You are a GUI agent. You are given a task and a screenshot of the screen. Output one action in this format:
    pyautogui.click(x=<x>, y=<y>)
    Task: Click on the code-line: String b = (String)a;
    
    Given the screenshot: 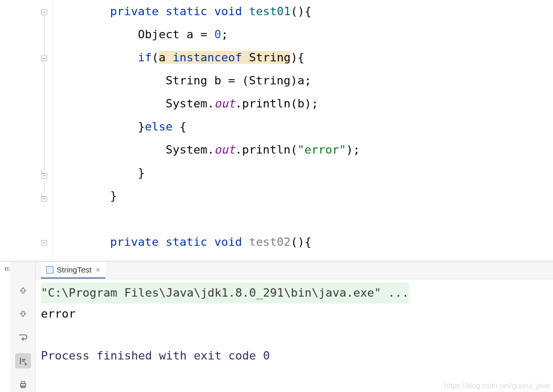 What is the action you would take?
    pyautogui.click(x=304, y=81)
    